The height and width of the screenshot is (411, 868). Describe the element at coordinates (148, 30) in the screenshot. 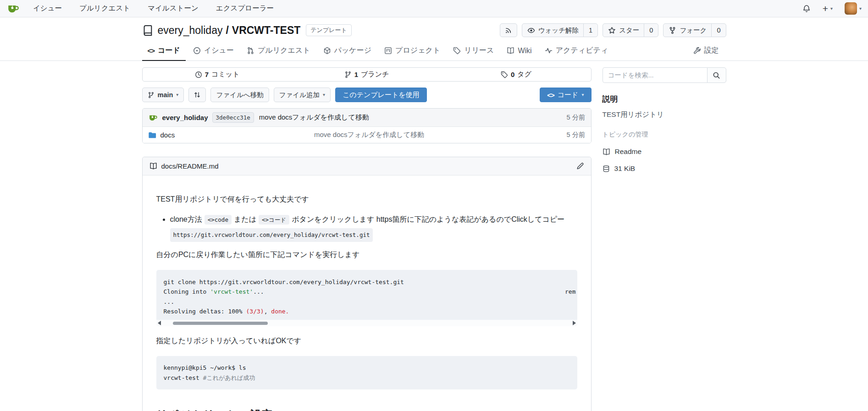

I see `repo-icon` at that location.